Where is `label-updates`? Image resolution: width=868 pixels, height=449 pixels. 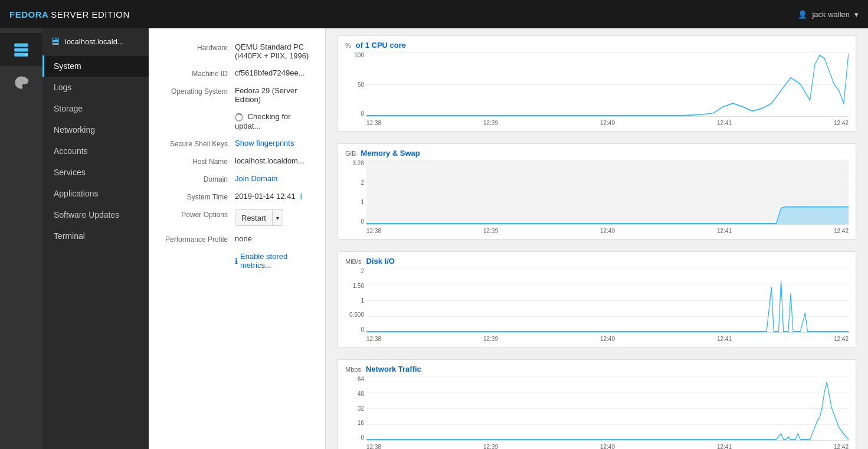 label-updates is located at coordinates (196, 113).